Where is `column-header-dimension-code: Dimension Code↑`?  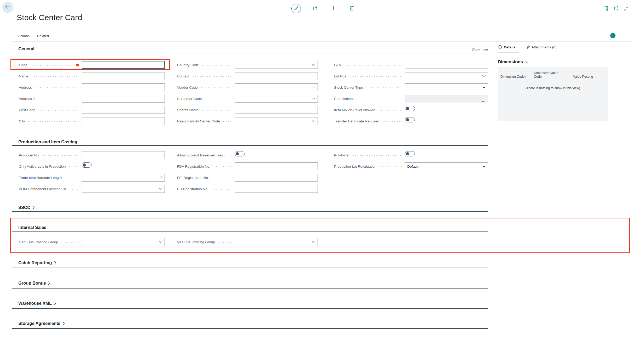 column-header-dimension-code: Dimension Code↑ is located at coordinates (517, 77).